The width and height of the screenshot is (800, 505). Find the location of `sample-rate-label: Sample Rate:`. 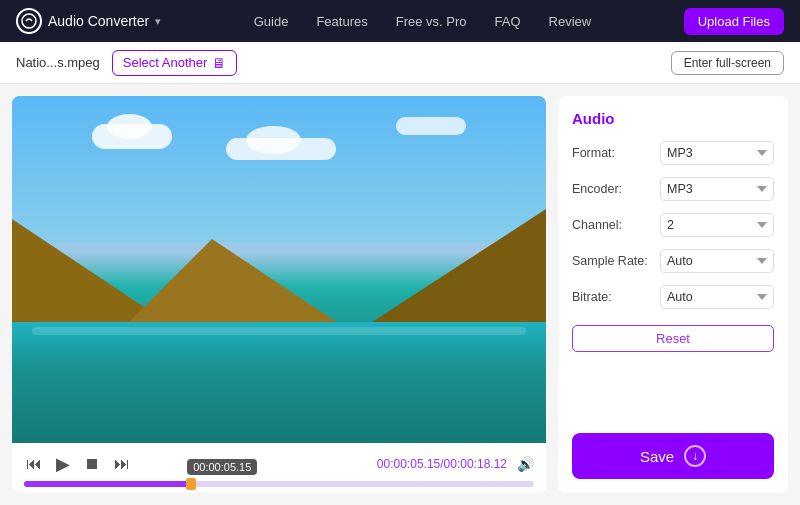

sample-rate-label: Sample Rate: is located at coordinates (612, 261).